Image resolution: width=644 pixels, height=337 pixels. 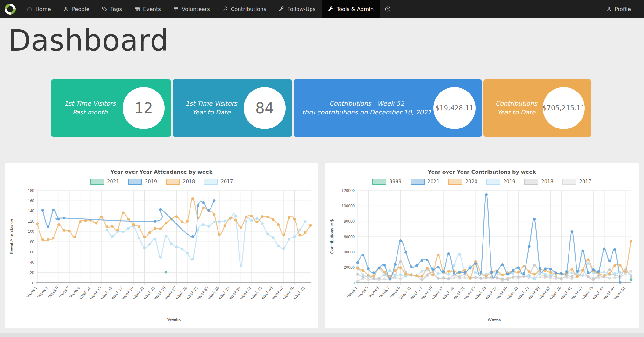 I want to click on legend-label: 2020, so click(x=471, y=182).